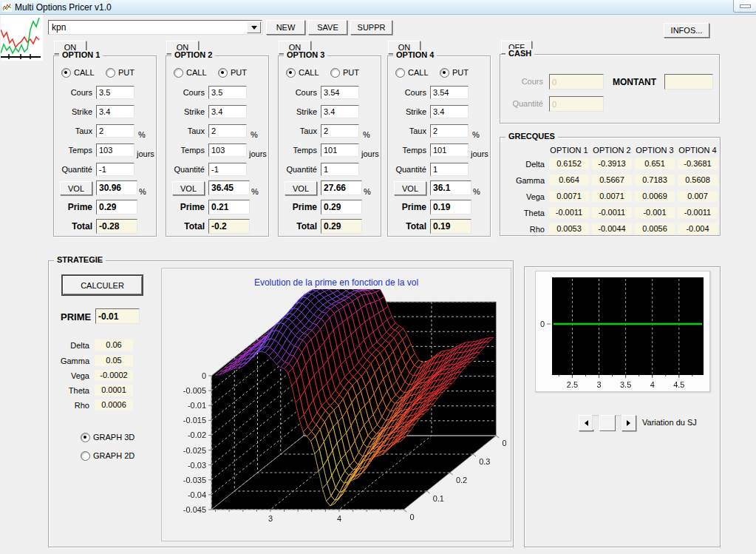 The image size is (756, 554). What do you see at coordinates (341, 226) in the screenshot?
I see `option3-total-field` at bounding box center [341, 226].